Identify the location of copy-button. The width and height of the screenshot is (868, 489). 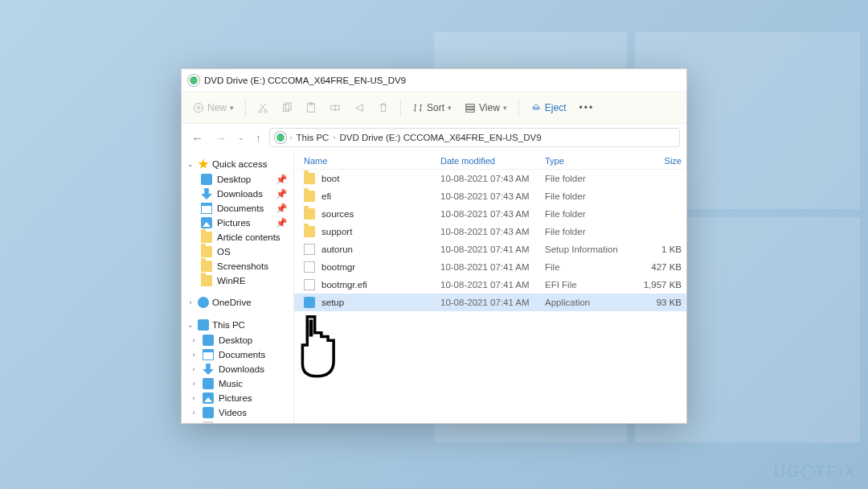
(287, 108).